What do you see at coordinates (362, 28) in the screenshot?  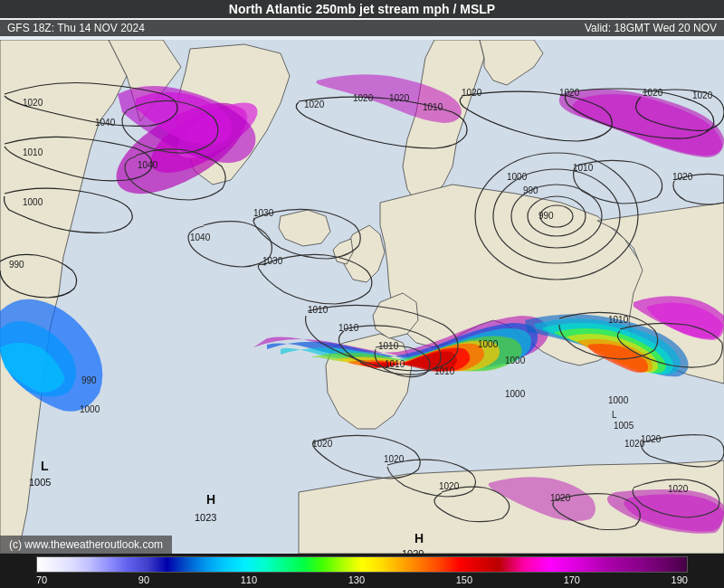 I see `sub-header: GFS 18Z: Thu 14 NOV 2024 Valid: 18GMT We…` at bounding box center [362, 28].